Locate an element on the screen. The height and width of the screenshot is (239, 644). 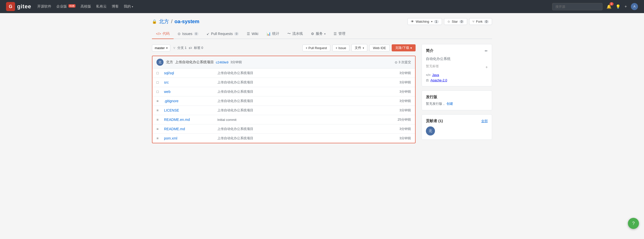
branch-count: 分支 1 is located at coordinates (182, 48).